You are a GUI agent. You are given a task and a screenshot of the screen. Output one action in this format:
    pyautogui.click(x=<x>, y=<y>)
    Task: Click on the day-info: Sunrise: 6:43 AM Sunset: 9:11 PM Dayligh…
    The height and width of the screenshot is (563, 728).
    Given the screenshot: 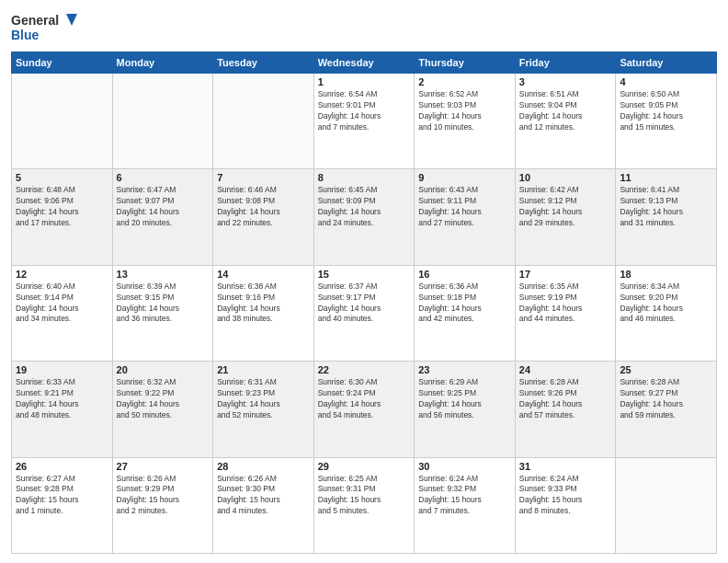 What is the action you would take?
    pyautogui.click(x=465, y=207)
    